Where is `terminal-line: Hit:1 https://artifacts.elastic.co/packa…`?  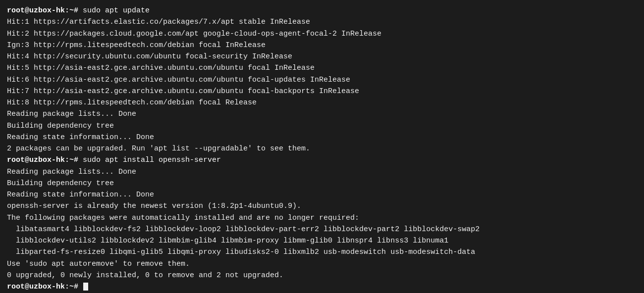 terminal-line: Hit:1 https://artifacts.elastic.co/packa… is located at coordinates (322, 22).